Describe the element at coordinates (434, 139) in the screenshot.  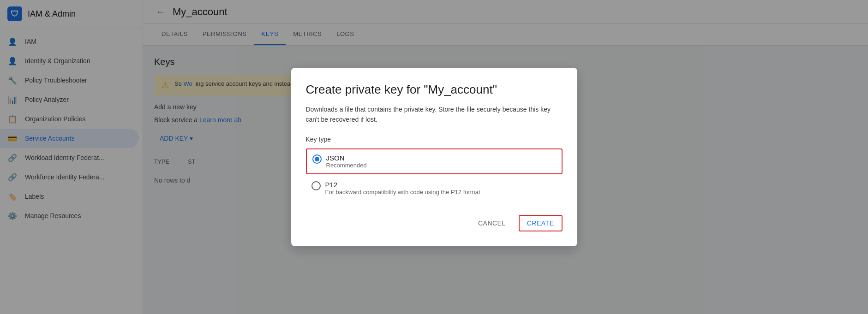
I see `key-type-label: Key type` at that location.